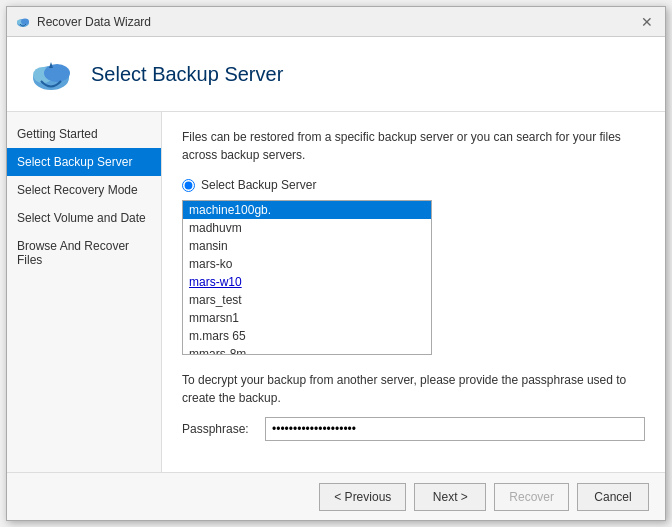  Describe the element at coordinates (307, 350) in the screenshot. I see `list-item: mmars-8m` at that location.